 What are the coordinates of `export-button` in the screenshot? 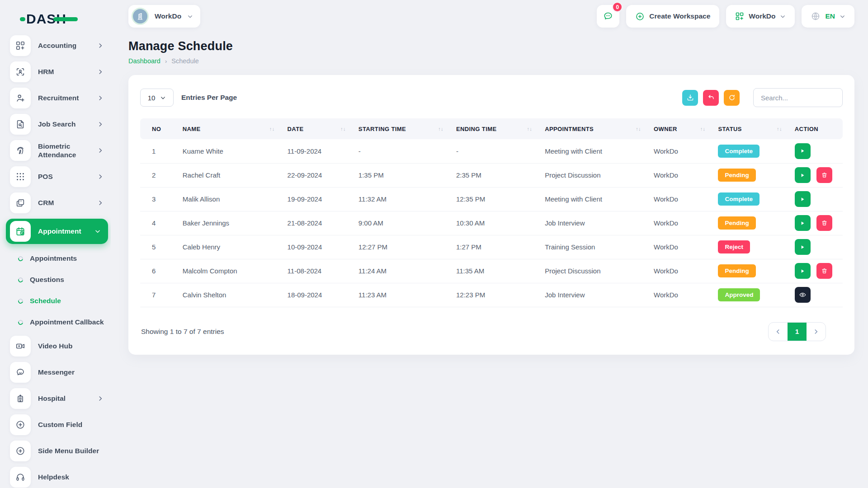 It's located at (690, 98).